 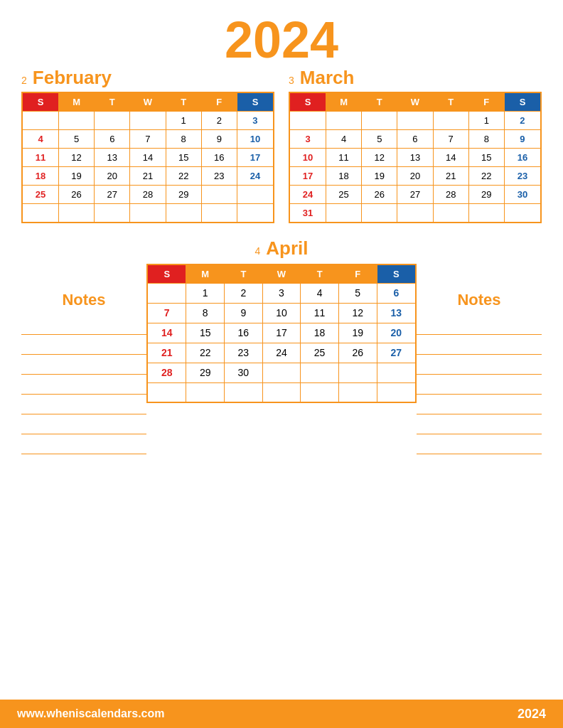 What do you see at coordinates (40, 158) in the screenshot?
I see `feb-cell: 11` at bounding box center [40, 158].